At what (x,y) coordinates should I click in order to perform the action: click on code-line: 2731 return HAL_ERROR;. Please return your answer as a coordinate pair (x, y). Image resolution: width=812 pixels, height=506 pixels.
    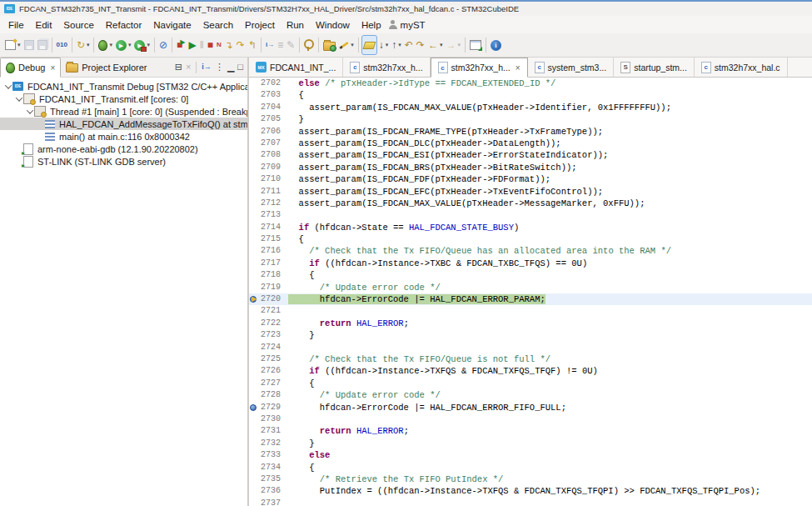
    Looking at the image, I should click on (531, 431).